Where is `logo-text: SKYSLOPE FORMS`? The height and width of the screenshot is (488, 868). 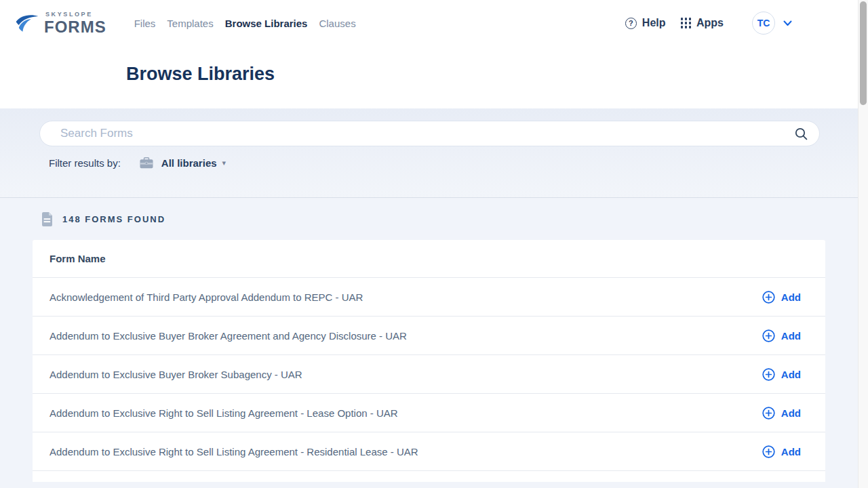
logo-text: SKYSLOPE FORMS is located at coordinates (75, 23).